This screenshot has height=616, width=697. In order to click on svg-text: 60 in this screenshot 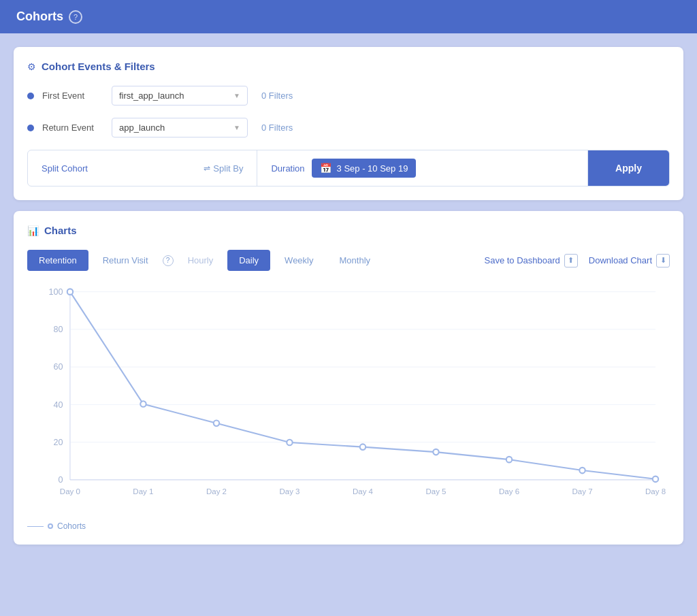, I will do `click(58, 367)`.